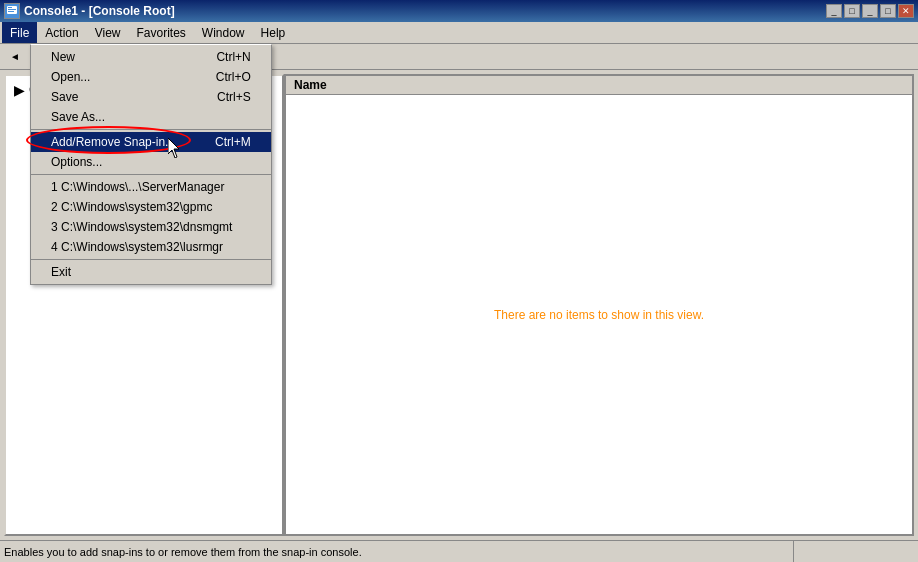 This screenshot has height=562, width=918. I want to click on file-menu-section-3: 1 C:\Windows\...\ServerManager 2 C:\Wind…, so click(151, 218).